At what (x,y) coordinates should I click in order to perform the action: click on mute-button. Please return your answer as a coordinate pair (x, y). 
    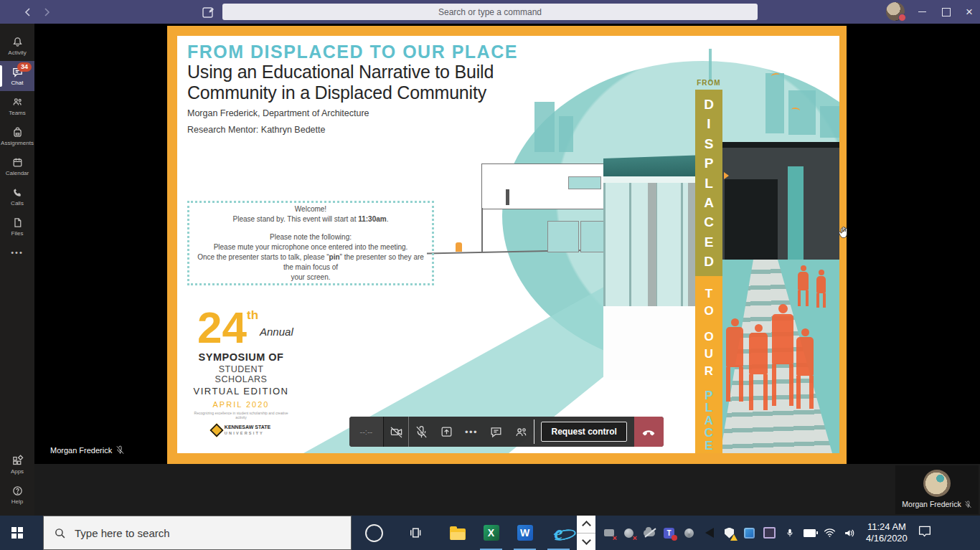
    Looking at the image, I should click on (422, 432).